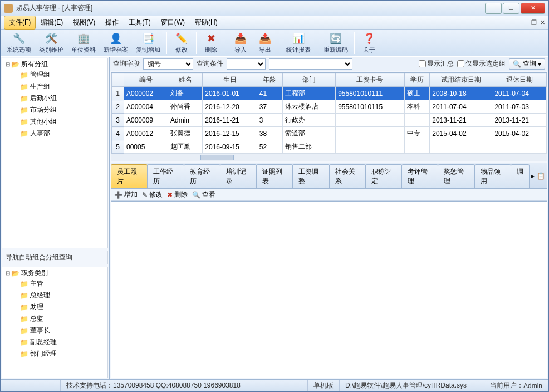  What do you see at coordinates (204, 195) in the screenshot?
I see `detail-view-button: 🔍查看` at bounding box center [204, 195].